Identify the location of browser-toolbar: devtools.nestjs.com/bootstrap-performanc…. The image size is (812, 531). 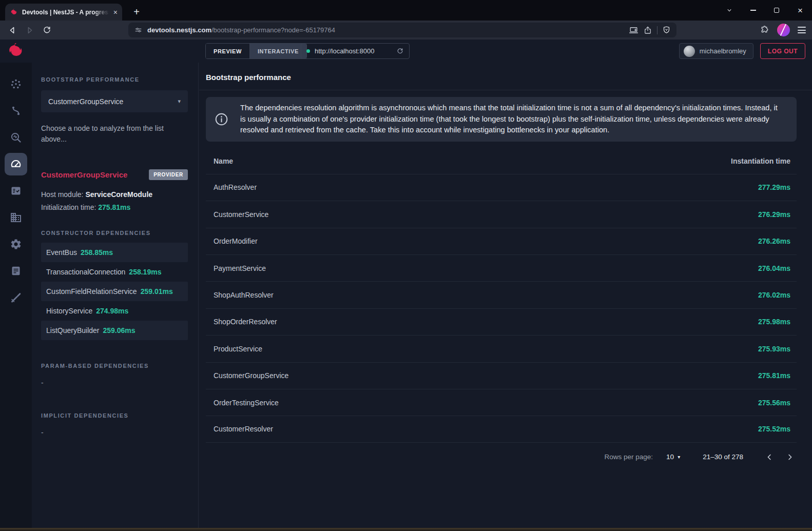
(406, 30).